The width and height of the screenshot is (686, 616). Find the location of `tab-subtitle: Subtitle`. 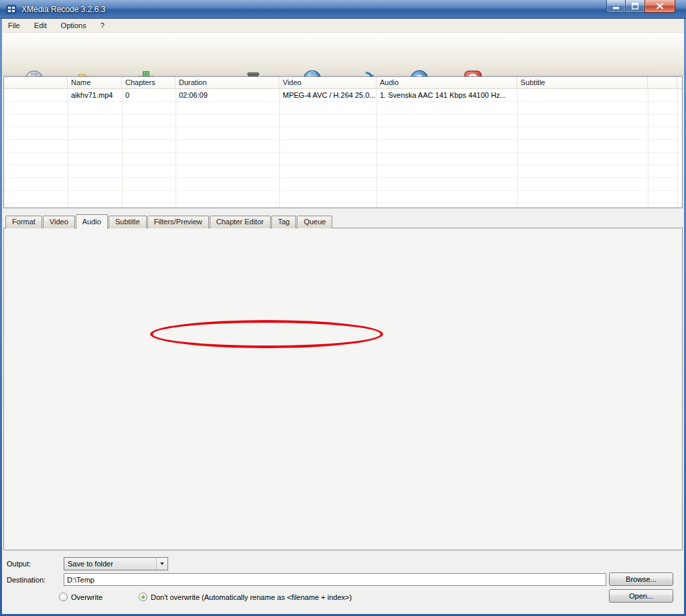

tab-subtitle: Subtitle is located at coordinates (127, 222).